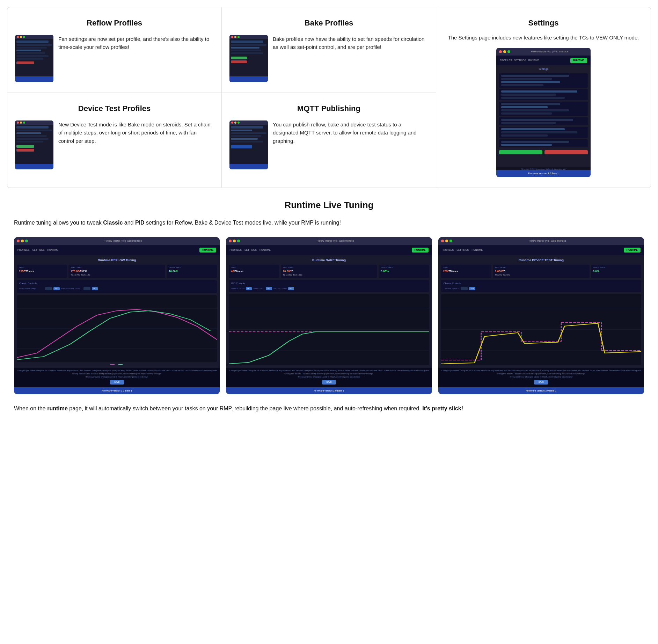 This screenshot has height=644, width=658. Describe the element at coordinates (136, 43) in the screenshot. I see `reflow-desc: Fan settings are now set per profile, an…` at that location.